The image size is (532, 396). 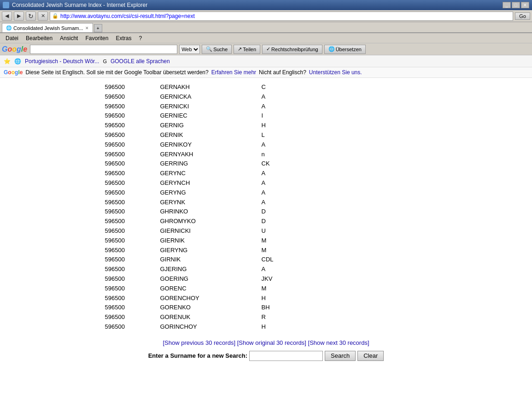 What do you see at coordinates (267, 279) in the screenshot?
I see `row-code: JKV` at bounding box center [267, 279].